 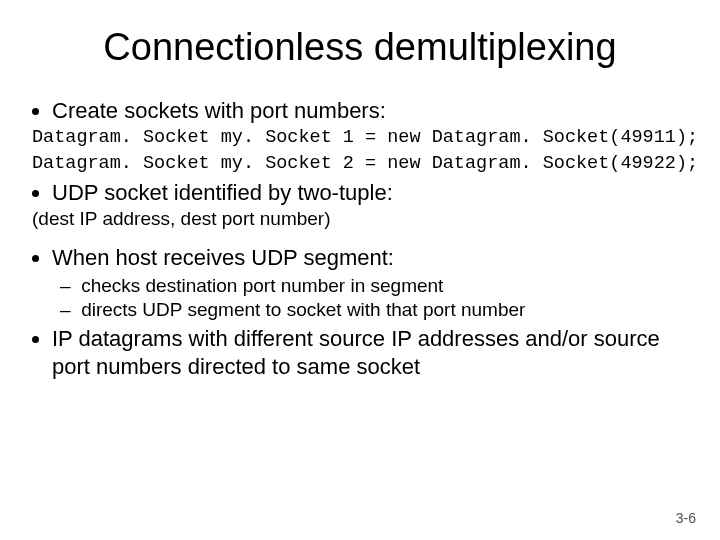 What do you see at coordinates (360, 48) in the screenshot?
I see `slide-title: Connectionless demultiplexing` at bounding box center [360, 48].